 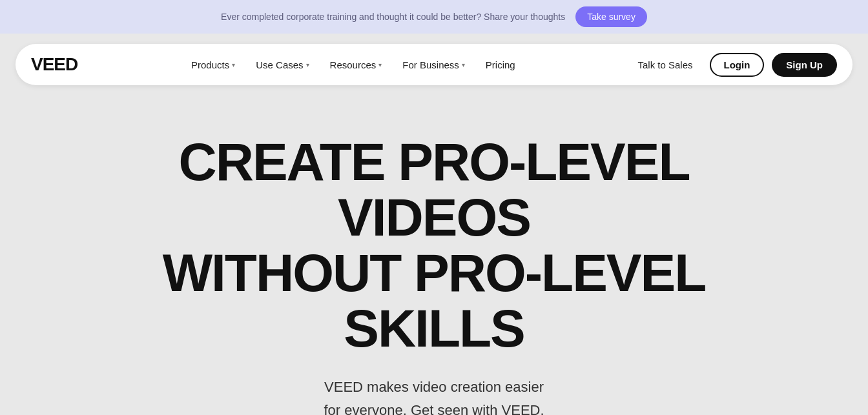 What do you see at coordinates (54, 65) in the screenshot?
I see `logo: VEED` at bounding box center [54, 65].